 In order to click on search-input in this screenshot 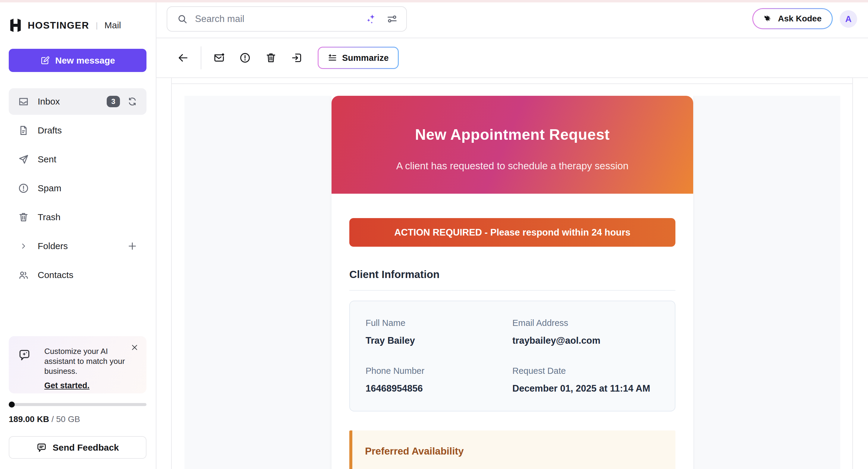, I will do `click(277, 19)`.